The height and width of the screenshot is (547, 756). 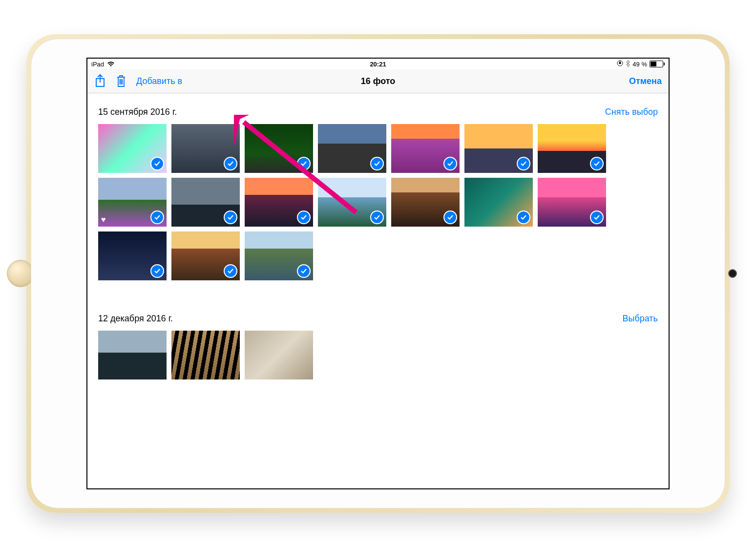 I want to click on section-header: 12 декабря 2016 г.Выбрать, so click(x=378, y=316).